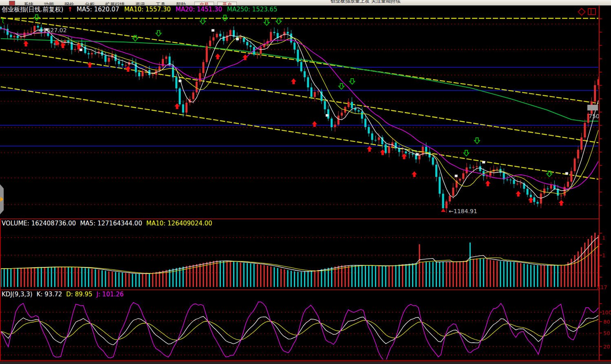  Describe the element at coordinates (592, 11) in the screenshot. I see `split-window-icon` at that location.